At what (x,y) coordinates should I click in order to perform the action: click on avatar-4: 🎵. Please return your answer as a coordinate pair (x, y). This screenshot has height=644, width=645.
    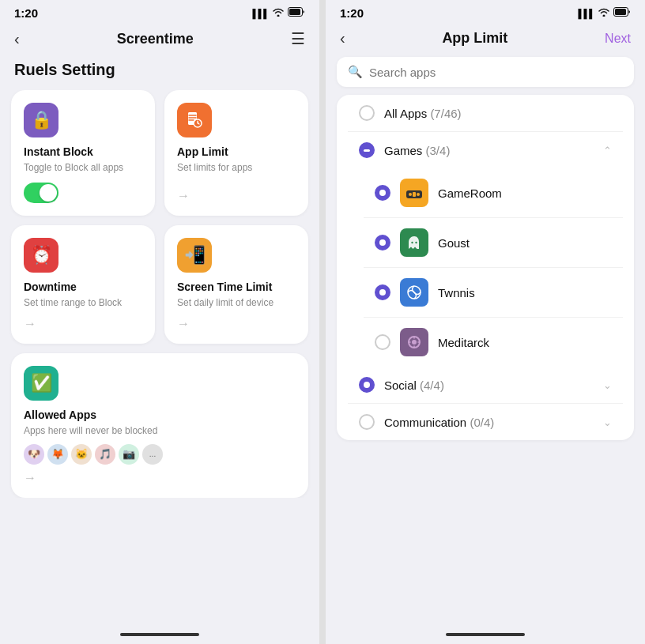
    Looking at the image, I should click on (105, 454).